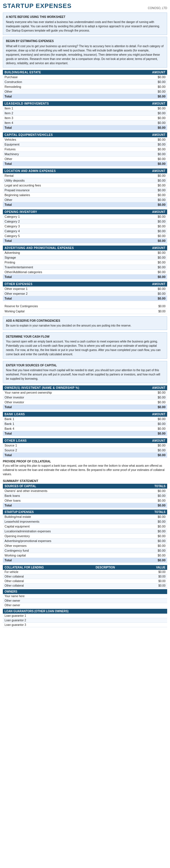  I want to click on table-row: Other investor$0.00, so click(85, 402).